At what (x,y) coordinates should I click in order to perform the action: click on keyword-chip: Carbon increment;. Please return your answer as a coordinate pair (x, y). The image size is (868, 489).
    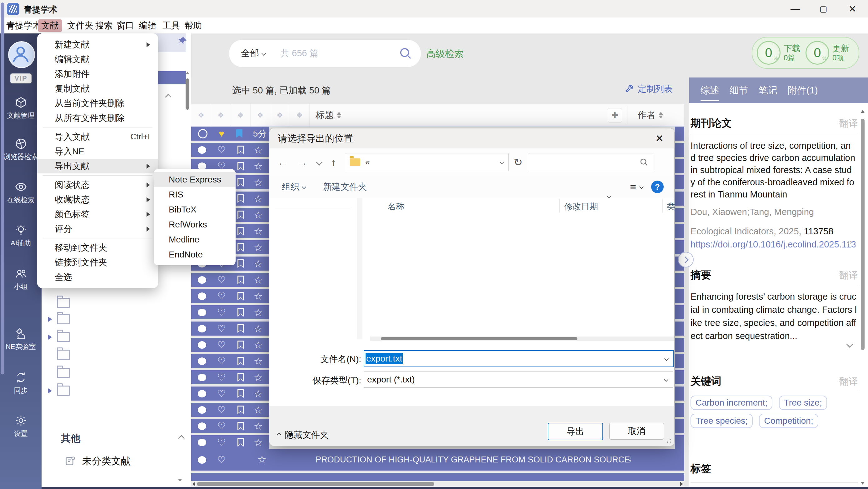
    Looking at the image, I should click on (731, 403).